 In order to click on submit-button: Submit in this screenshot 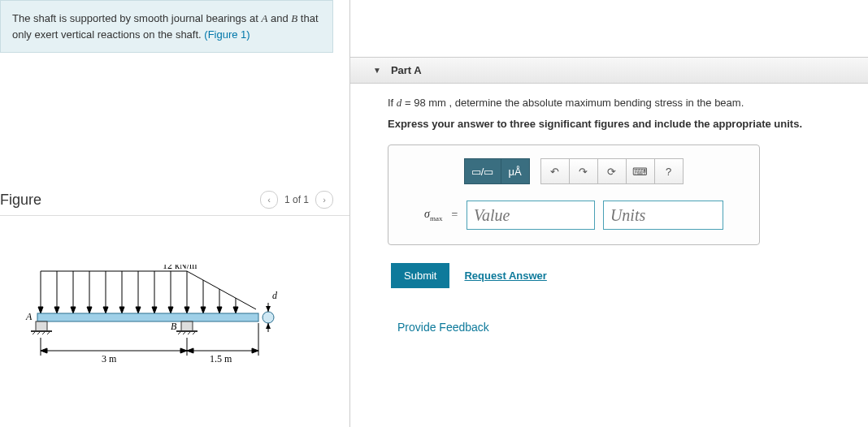, I will do `click(420, 276)`.